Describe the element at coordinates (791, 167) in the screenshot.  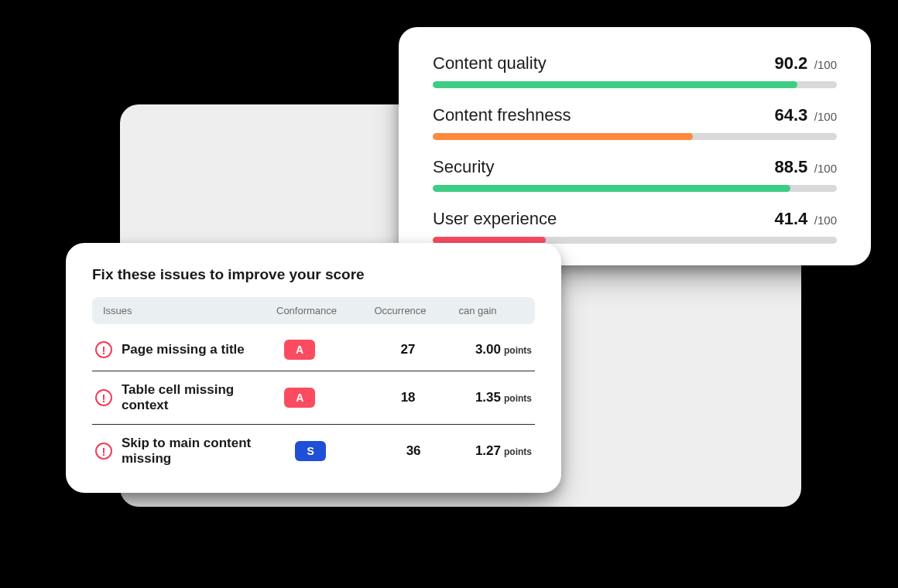
I see `metric-value: 88.5` at that location.